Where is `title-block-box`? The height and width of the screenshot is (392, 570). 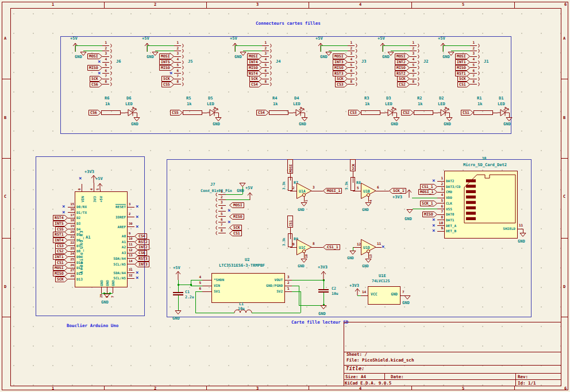
title-block-box is located at coordinates (453, 354).